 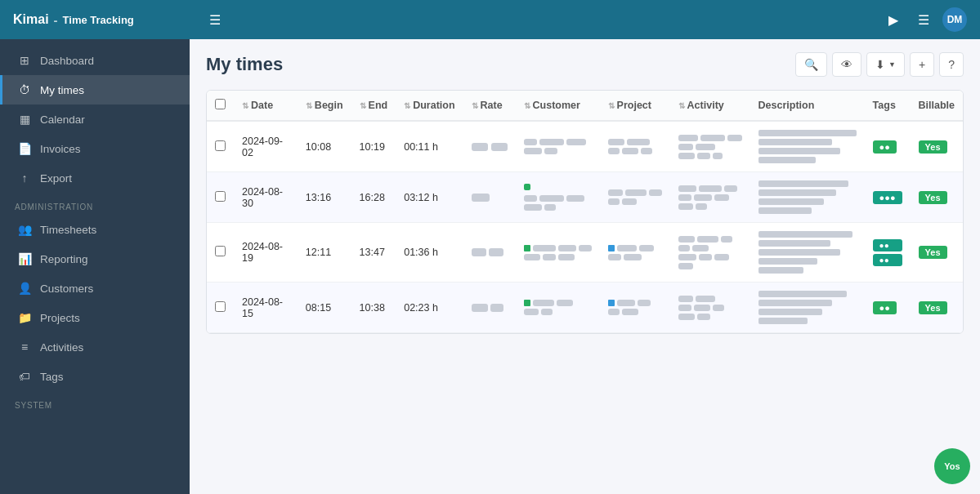 What do you see at coordinates (893, 20) in the screenshot?
I see `start-timer-button: ▶` at bounding box center [893, 20].